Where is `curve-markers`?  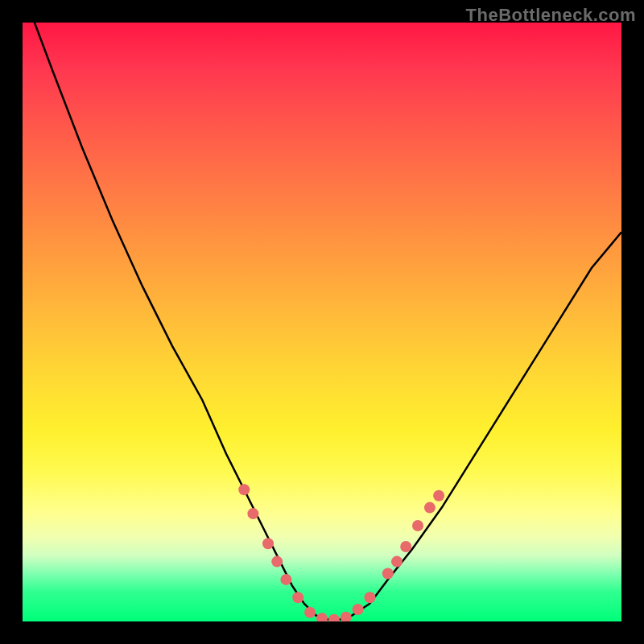
curve-markers is located at coordinates (341, 552).